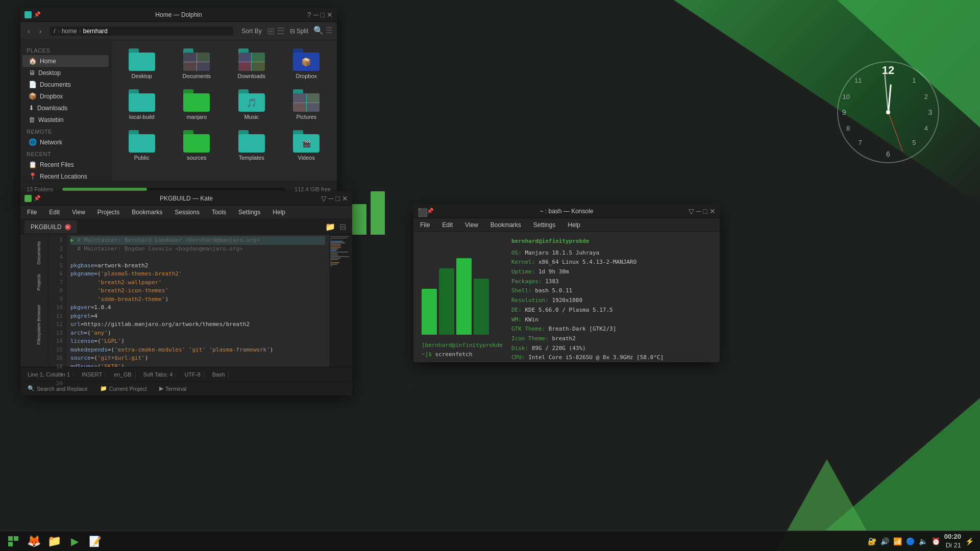 The image size is (980, 551). Describe the element at coordinates (952, 537) in the screenshot. I see `taskbar-time: 00:20` at that location.